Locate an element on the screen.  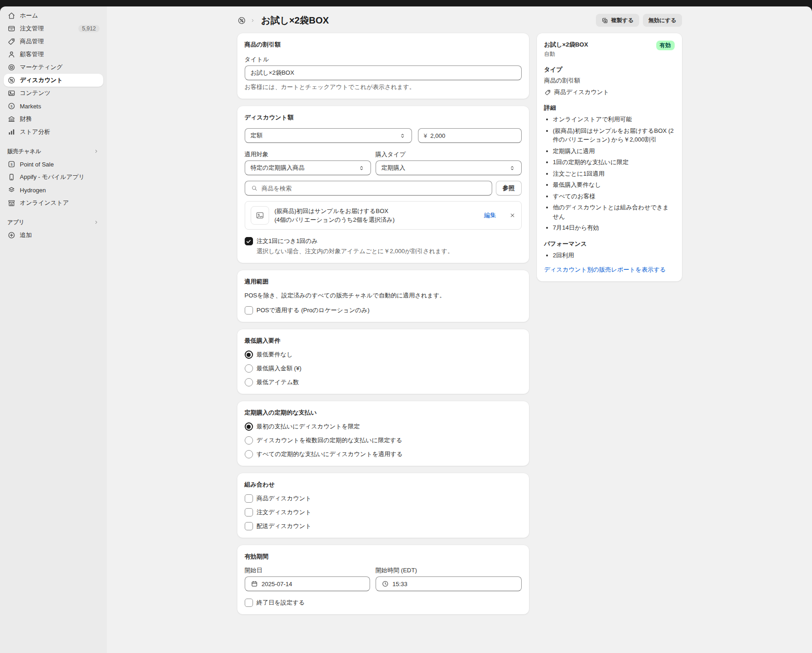
count-badge: 5,912 is located at coordinates (89, 29).